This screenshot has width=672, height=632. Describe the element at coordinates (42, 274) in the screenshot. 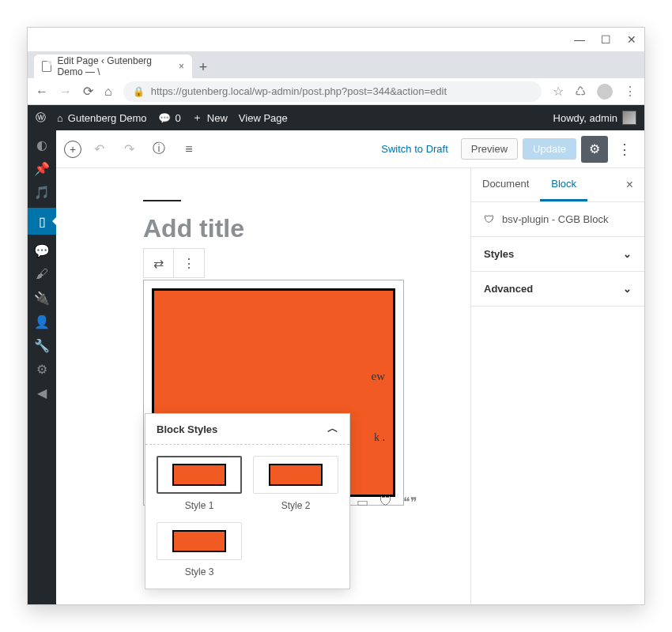

I see `appearance-icon: 🖌` at that location.